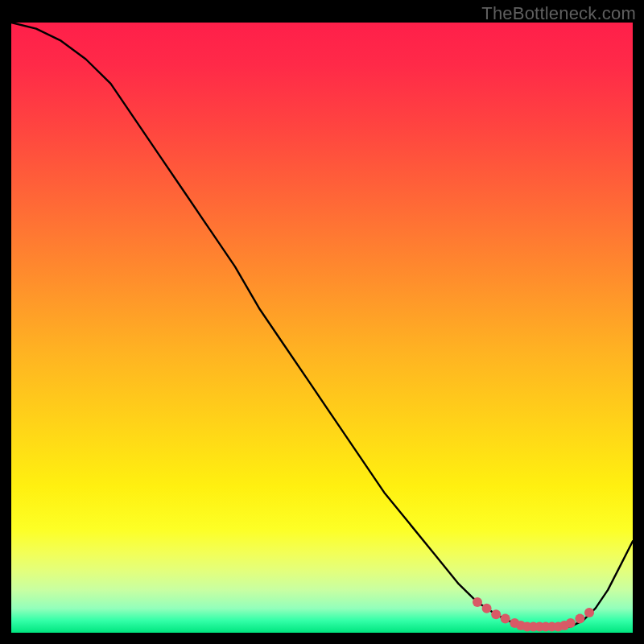  I want to click on watermark-text: TheBottleneck.com, so click(559, 14).